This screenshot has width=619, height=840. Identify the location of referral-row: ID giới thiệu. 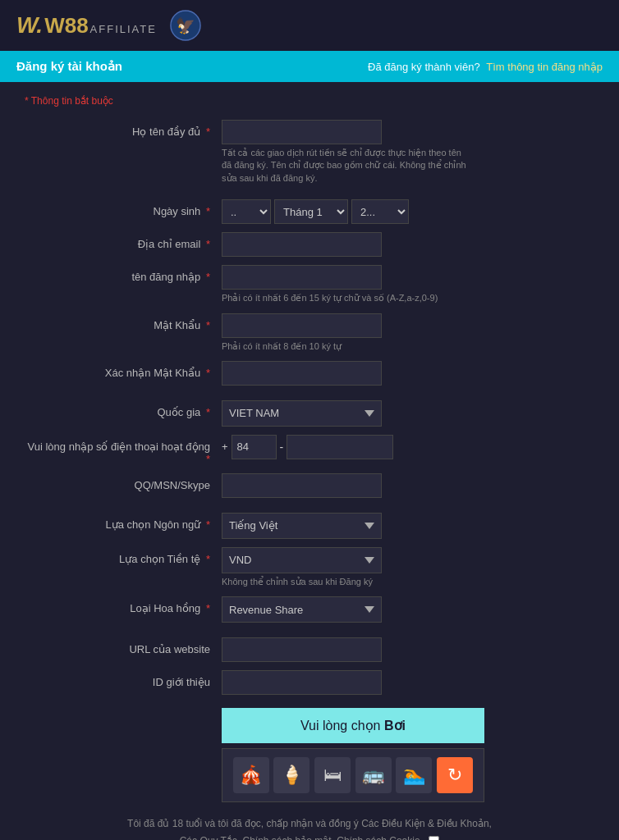
(310, 682).